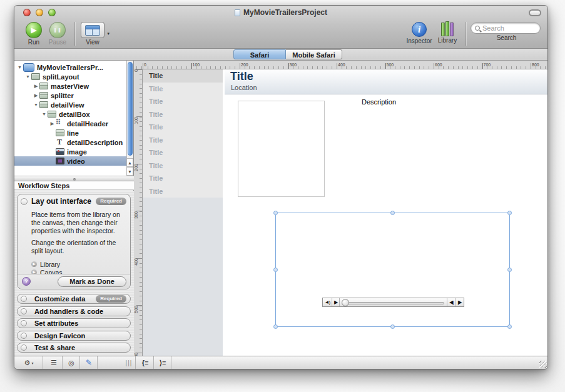 The image size is (565, 392). I want to click on play-icon: ▶, so click(336, 303).